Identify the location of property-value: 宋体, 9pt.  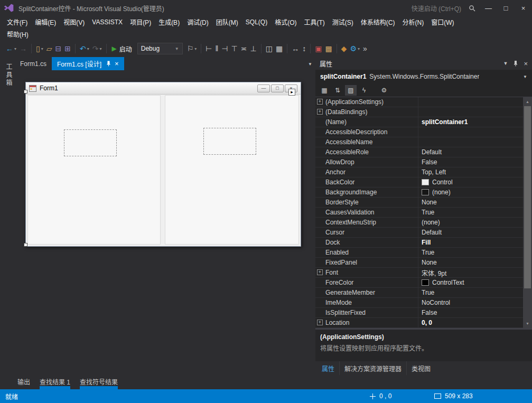
(471, 273).